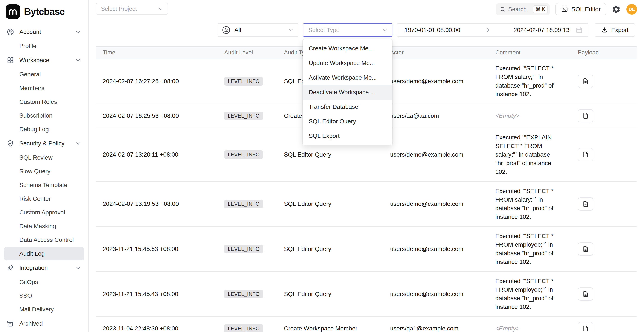  Describe the element at coordinates (523, 9) in the screenshot. I see `search-input: Search ⌘ K` at that location.